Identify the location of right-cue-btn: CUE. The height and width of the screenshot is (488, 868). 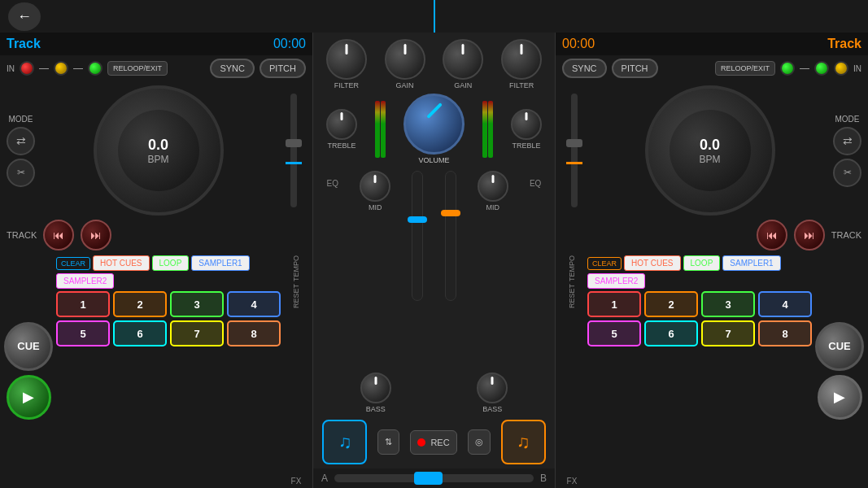
(840, 346).